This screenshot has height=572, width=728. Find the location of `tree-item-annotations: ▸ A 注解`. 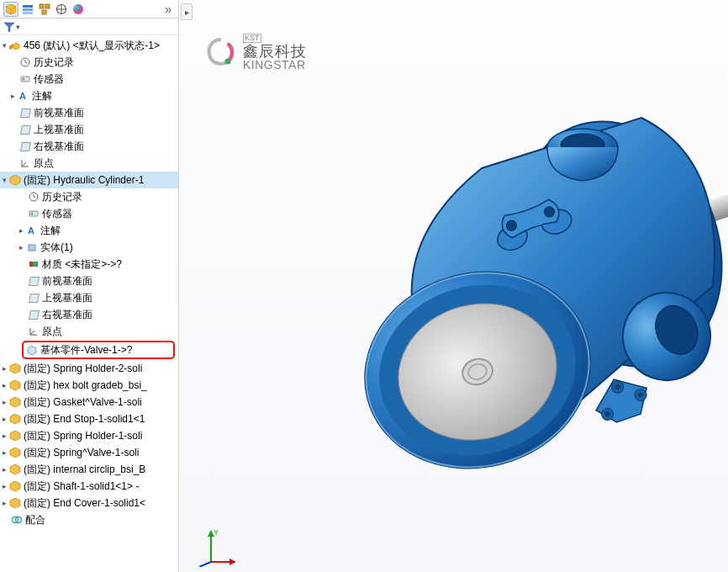

tree-item-annotations: ▸ A 注解 is located at coordinates (89, 96).